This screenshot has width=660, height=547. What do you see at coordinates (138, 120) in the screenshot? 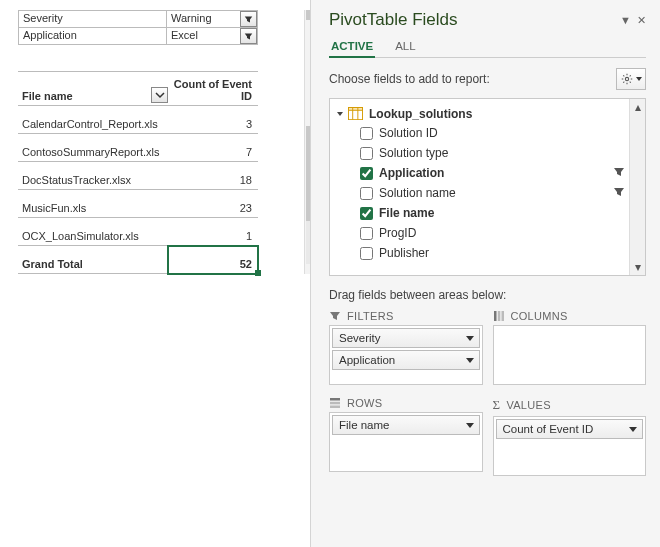
I see `table-row: CalendarControl_Report.xls3` at bounding box center [138, 120].